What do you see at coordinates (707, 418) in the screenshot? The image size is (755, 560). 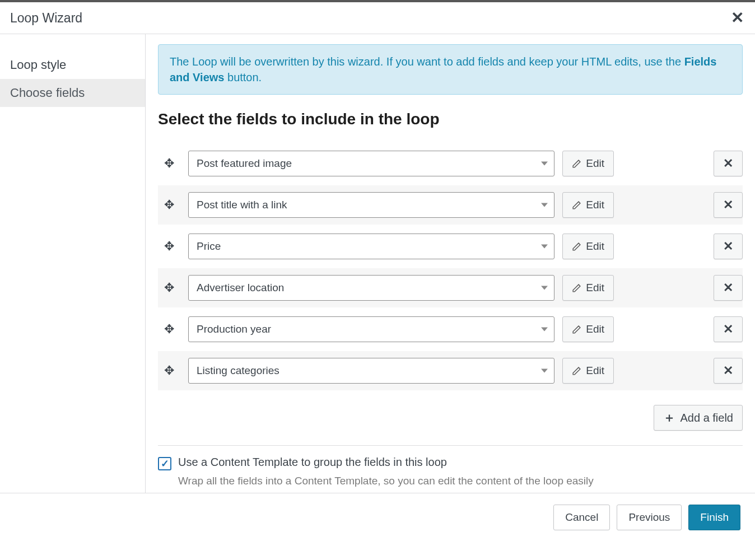 I see `add-field-label: Add a field` at bounding box center [707, 418].